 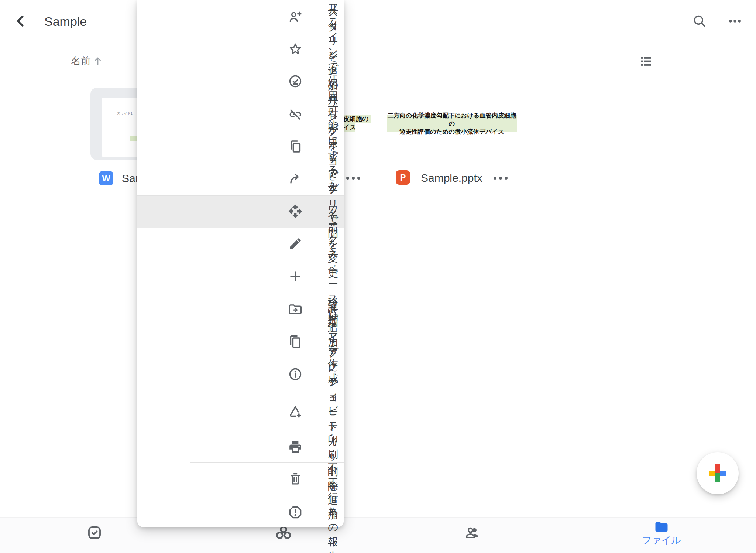 I want to click on print-icon, so click(x=295, y=447).